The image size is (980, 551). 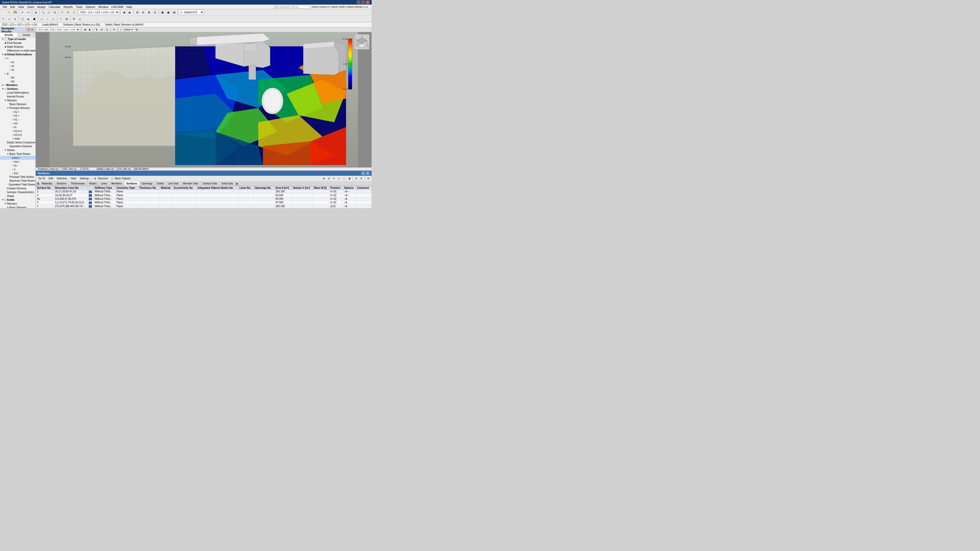 I want to click on menu-assign: Assign, so click(x=41, y=7).